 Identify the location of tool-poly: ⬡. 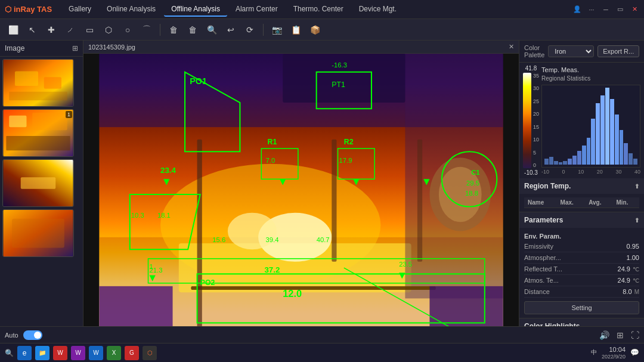
(109, 30).